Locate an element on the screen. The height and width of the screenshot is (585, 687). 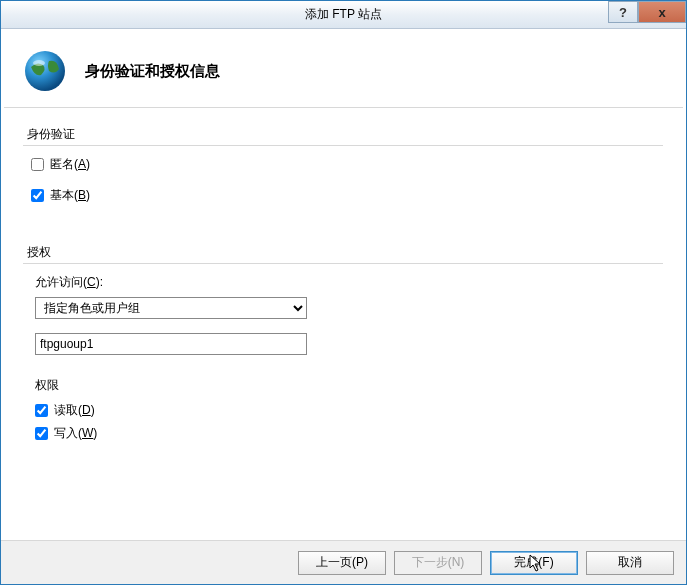
read-label: 读取(D) is located at coordinates (74, 410).